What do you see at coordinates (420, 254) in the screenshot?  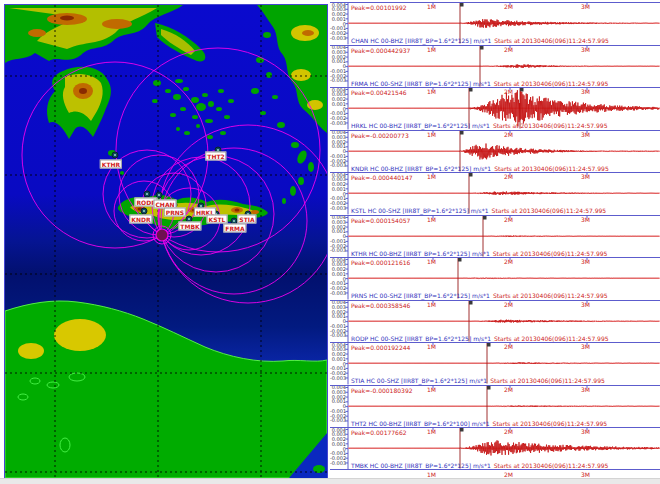 I see `channel-label: KTHR HC 00-BHZ [IIR8T_BP=1.6*2*125] m/s*…` at bounding box center [420, 254].